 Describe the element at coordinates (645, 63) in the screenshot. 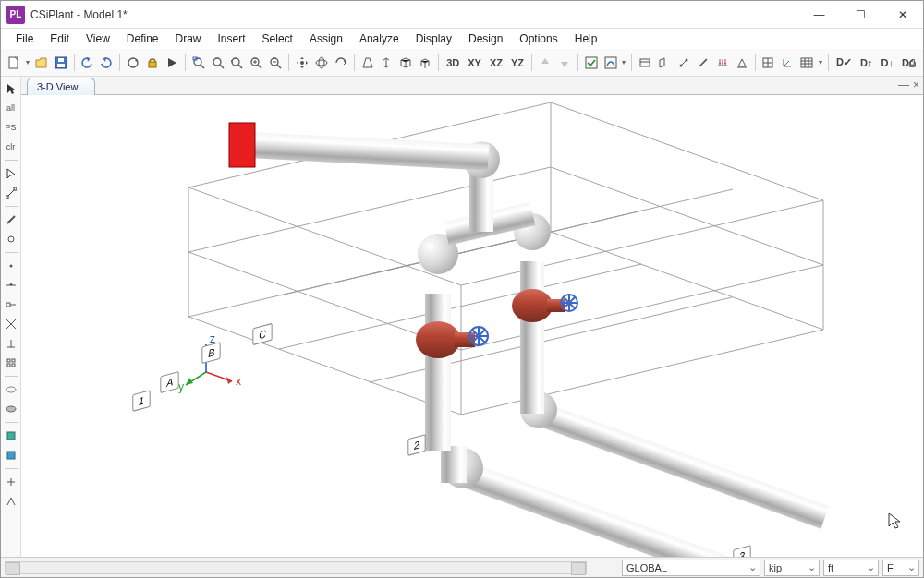

I see `named-view-button` at that location.